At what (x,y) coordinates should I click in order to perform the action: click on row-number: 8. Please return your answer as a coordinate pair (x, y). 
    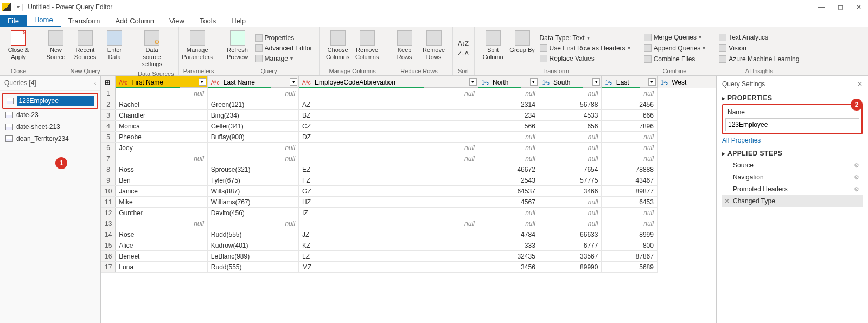
    Looking at the image, I should click on (108, 170).